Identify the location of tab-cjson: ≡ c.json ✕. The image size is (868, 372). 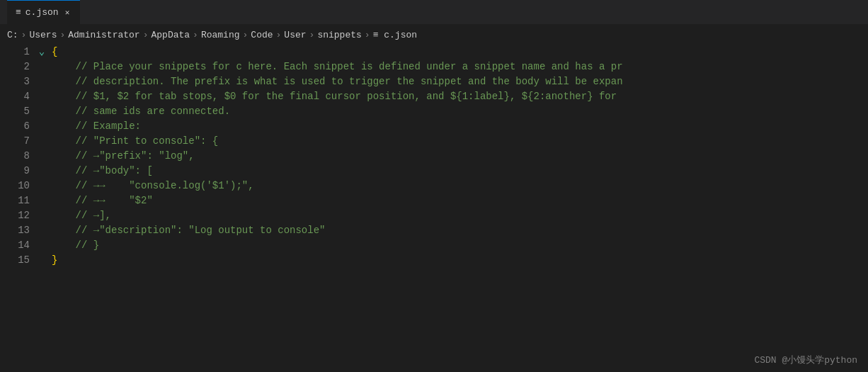
(44, 13).